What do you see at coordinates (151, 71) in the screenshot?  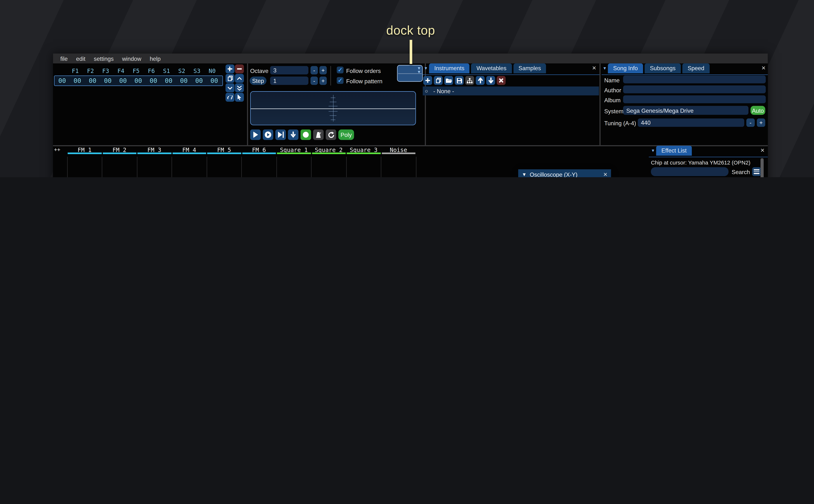 I see `order-column-label: F6` at bounding box center [151, 71].